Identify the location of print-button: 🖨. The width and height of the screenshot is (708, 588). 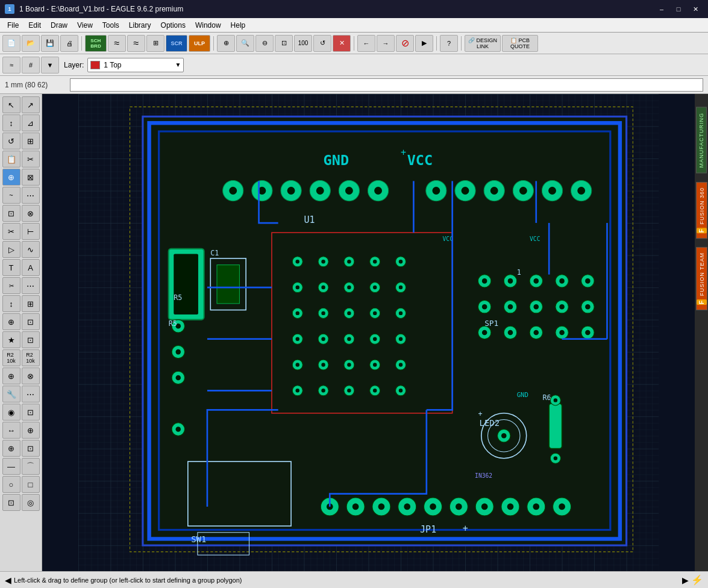
(69, 43).